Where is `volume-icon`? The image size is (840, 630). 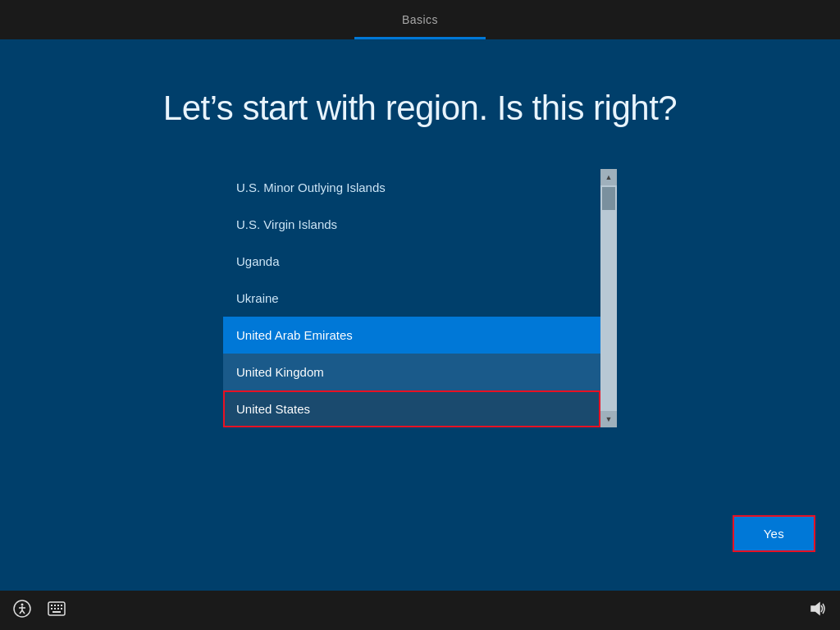 volume-icon is located at coordinates (818, 610).